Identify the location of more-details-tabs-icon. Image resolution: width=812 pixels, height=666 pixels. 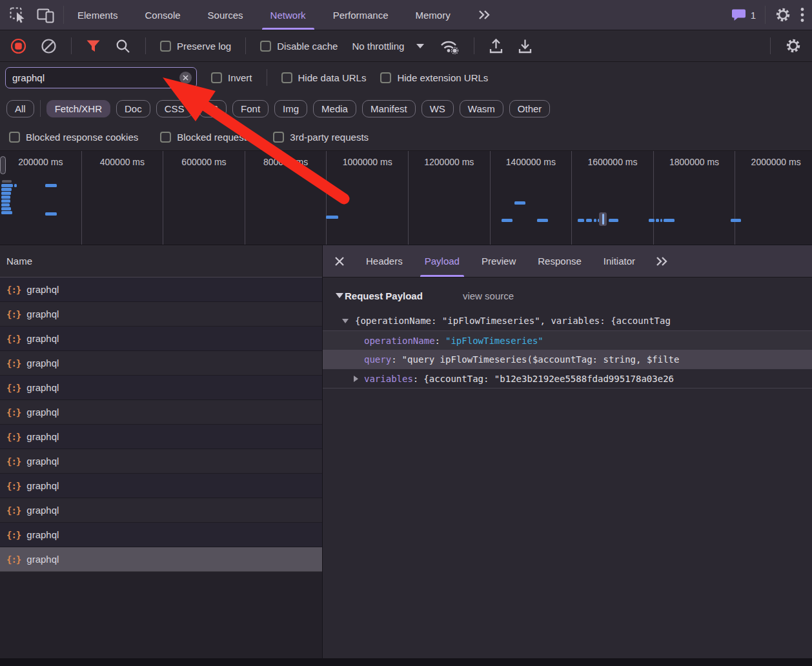
(662, 261).